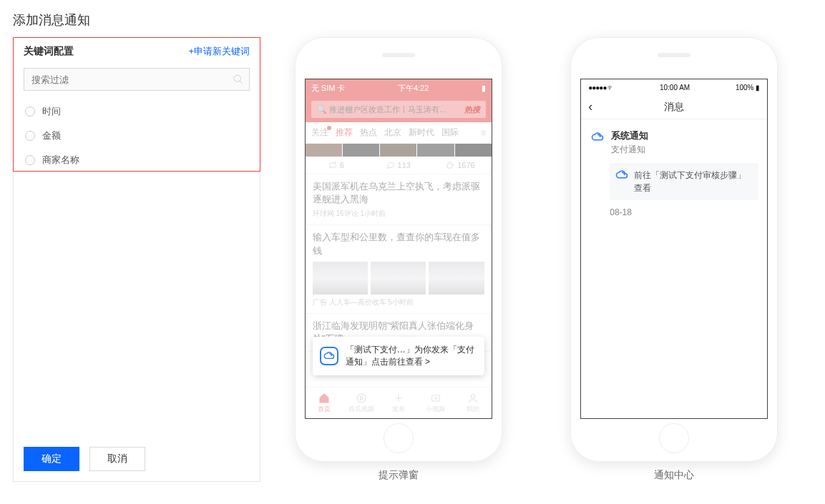  What do you see at coordinates (622, 175) in the screenshot?
I see `link-icon` at bounding box center [622, 175].